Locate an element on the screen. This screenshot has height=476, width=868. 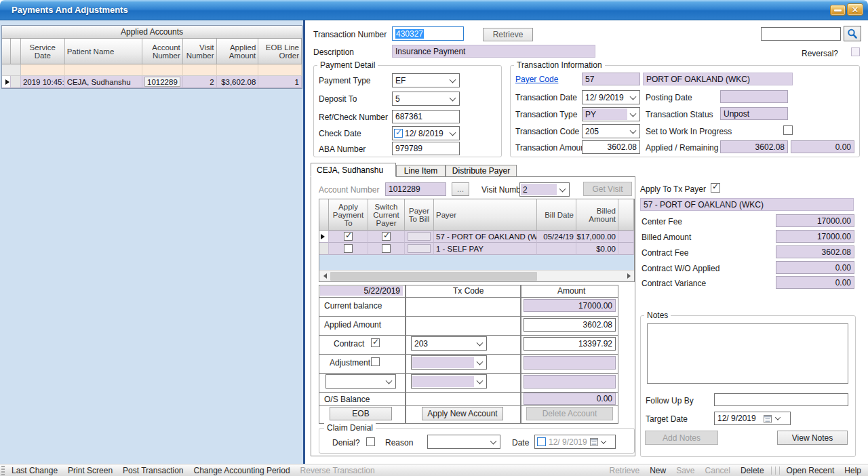
search-button is located at coordinates (852, 34).